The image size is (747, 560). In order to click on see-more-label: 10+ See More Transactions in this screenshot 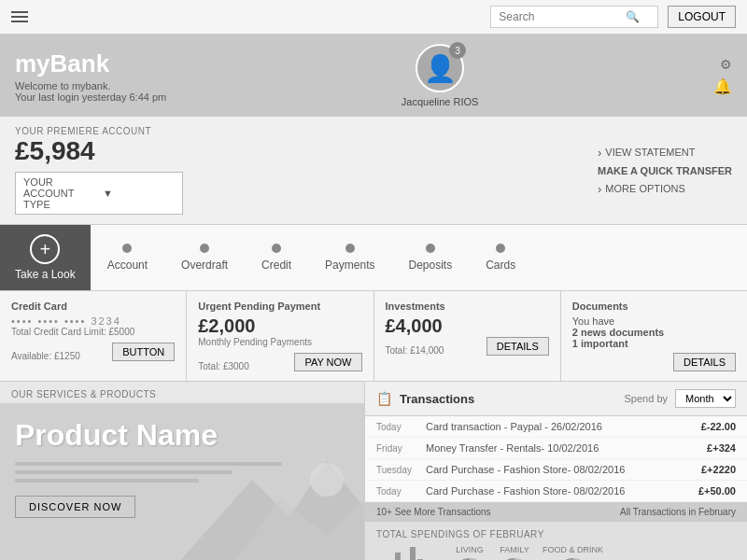, I will do `click(433, 511)`.